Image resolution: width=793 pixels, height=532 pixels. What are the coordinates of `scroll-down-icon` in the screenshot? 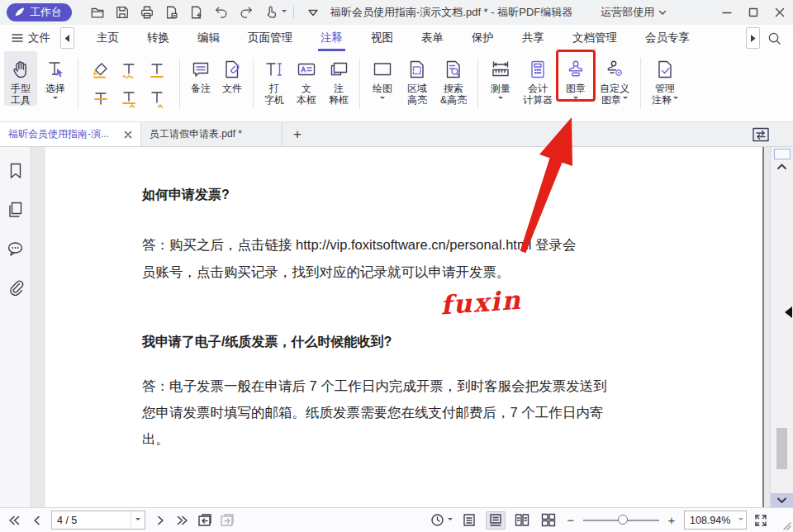 It's located at (781, 501).